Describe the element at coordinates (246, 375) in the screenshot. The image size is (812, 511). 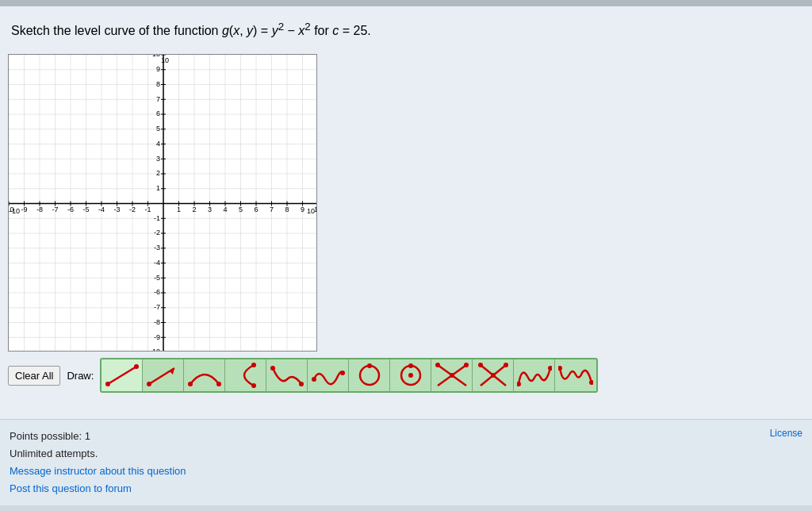
I see `tool-less-than` at that location.